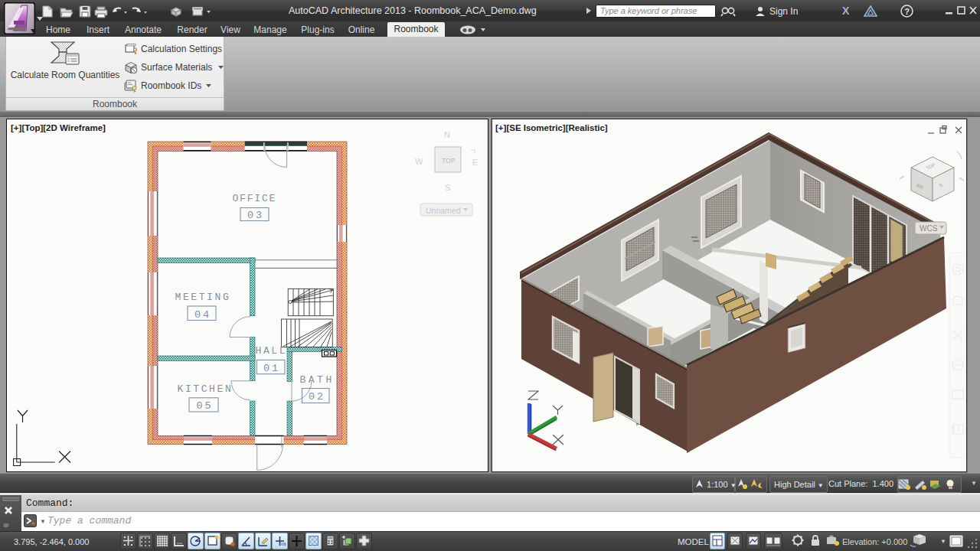  What do you see at coordinates (272, 369) in the screenshot?
I see `svg-text: 01` at bounding box center [272, 369].